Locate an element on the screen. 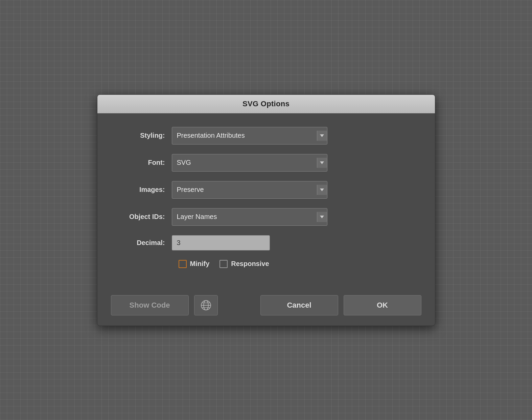 Image resolution: width=532 pixels, height=420 pixels. images-row: Images: Preserve is located at coordinates (266, 190).